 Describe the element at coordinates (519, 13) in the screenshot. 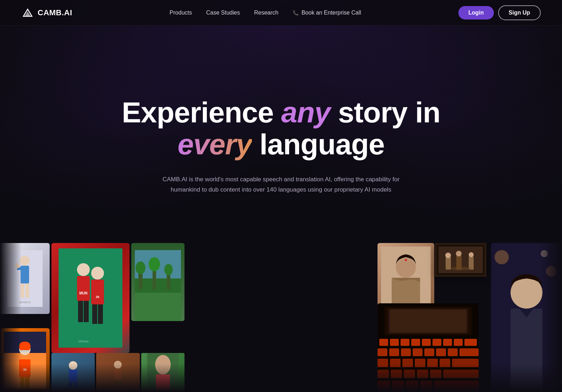

I see `signup-button: Sign Up` at that location.